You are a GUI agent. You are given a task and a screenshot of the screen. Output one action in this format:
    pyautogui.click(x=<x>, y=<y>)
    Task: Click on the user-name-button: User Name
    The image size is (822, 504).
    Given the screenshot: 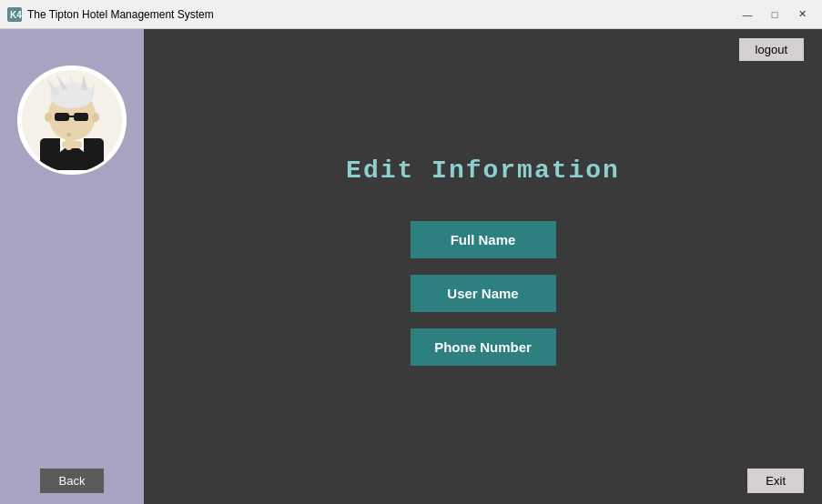 What is the action you would take?
    pyautogui.click(x=483, y=293)
    